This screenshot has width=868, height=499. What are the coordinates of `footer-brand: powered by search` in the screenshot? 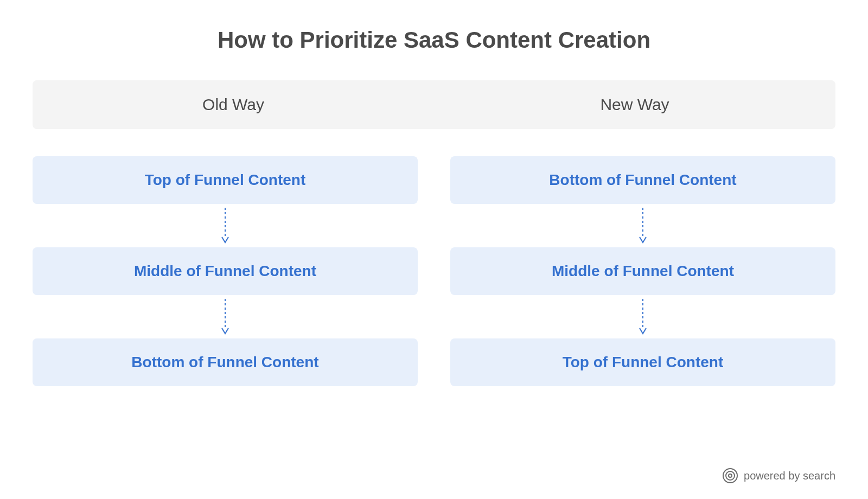 It's located at (779, 476).